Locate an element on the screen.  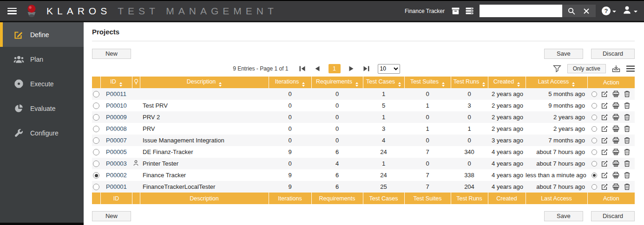
help-menu: ? is located at coordinates (609, 11).